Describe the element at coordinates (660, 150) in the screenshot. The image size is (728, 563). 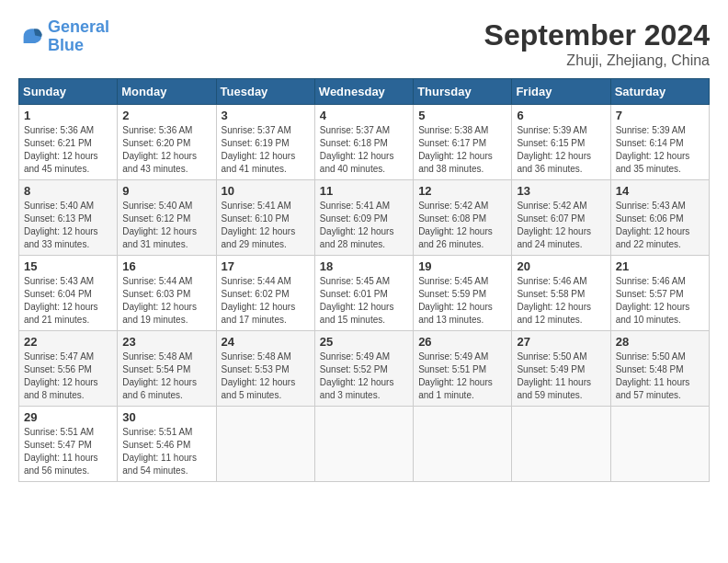
I see `day-info: Sunrise: 5:39 AM Sunset: 6:14 PM Dayligh…` at that location.